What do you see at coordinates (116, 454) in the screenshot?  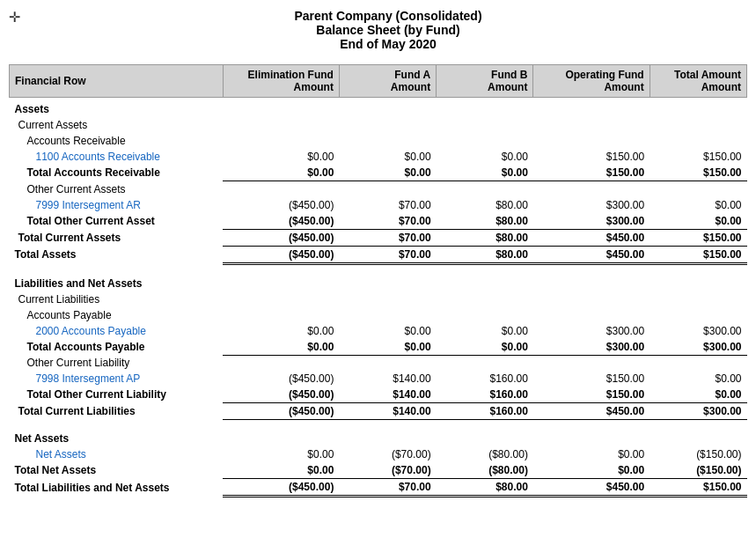 I see `net-assets-item-label: Net Assets` at bounding box center [116, 454].